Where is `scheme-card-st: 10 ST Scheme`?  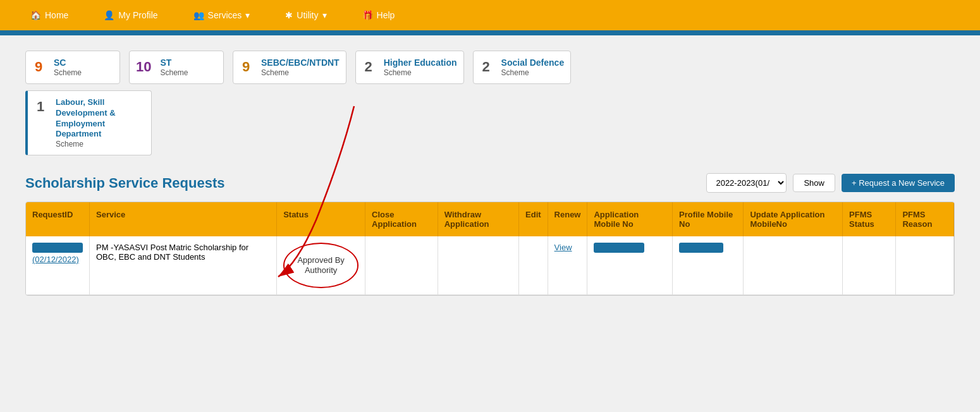
scheme-card-st: 10 ST Scheme is located at coordinates (176, 67).